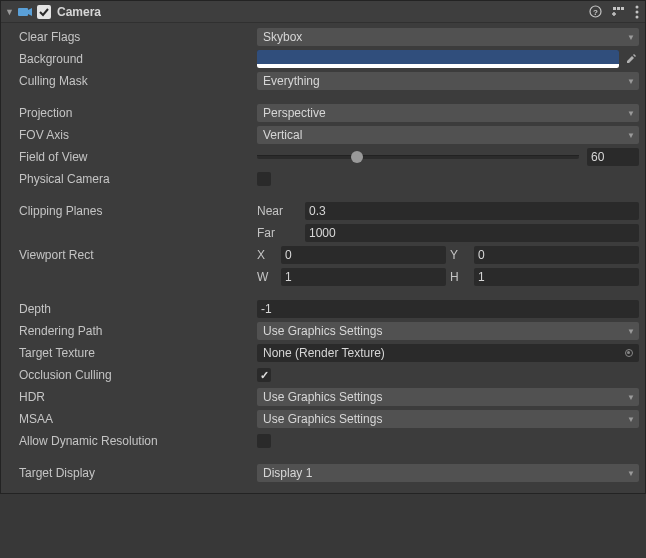 The image size is (646, 558). What do you see at coordinates (613, 157) in the screenshot?
I see `fov-input` at bounding box center [613, 157].